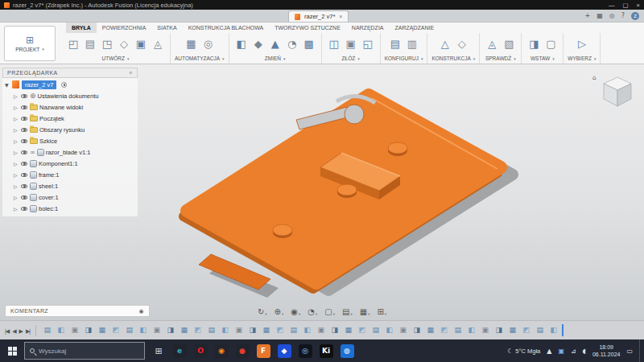  What do you see at coordinates (635, 16) in the screenshot?
I see `avatar: Z` at bounding box center [635, 16].